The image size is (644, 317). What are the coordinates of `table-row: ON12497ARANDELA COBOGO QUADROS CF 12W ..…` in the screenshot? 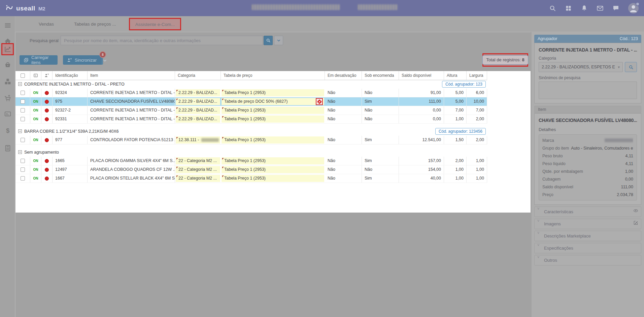 It's located at (251, 170).